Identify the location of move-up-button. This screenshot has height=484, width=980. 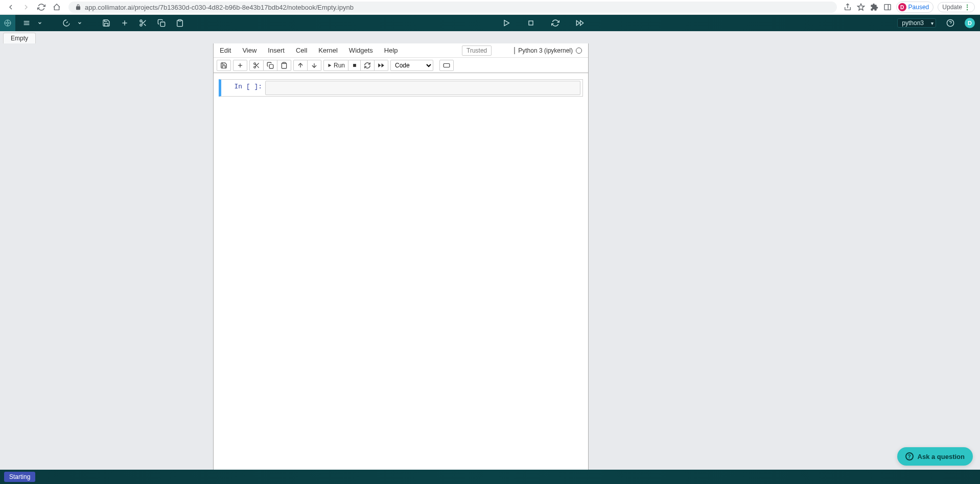
(300, 65).